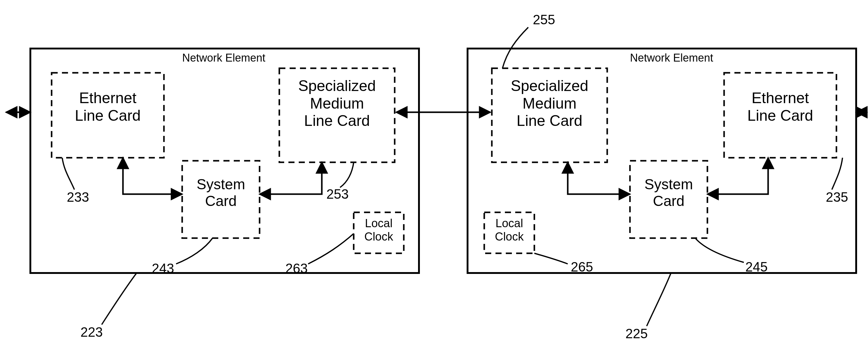 This screenshot has width=868, height=364. I want to click on ref-233: 233, so click(78, 197).